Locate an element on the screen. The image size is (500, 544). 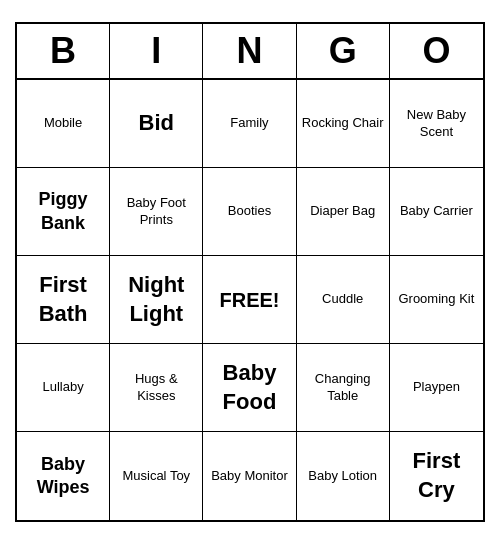
header-letter: I is located at coordinates (156, 51).